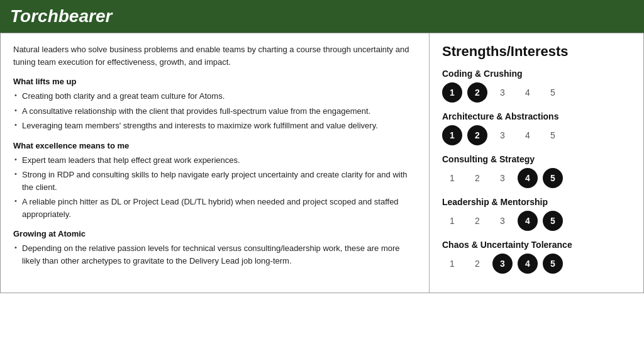 The image size is (644, 341). What do you see at coordinates (502, 264) in the screenshot?
I see `rating-bubble-4-2: 3` at bounding box center [502, 264].